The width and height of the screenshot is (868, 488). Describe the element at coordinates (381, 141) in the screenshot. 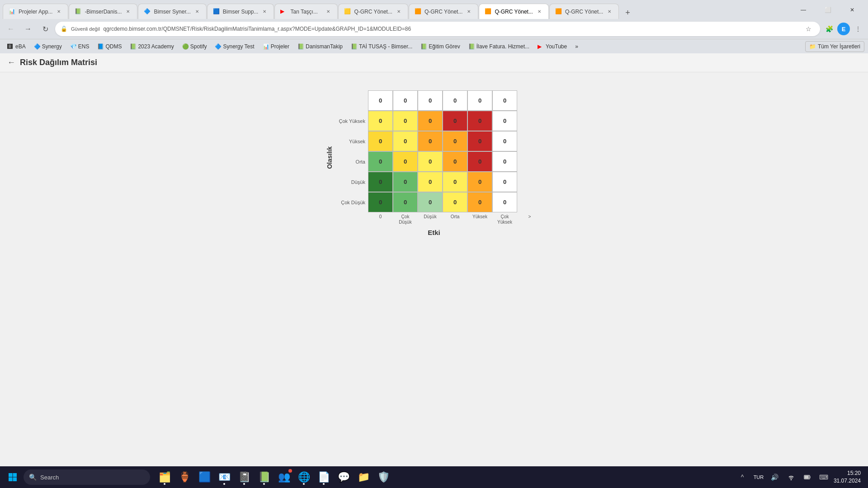

I see `cell-2-0: 0` at that location.